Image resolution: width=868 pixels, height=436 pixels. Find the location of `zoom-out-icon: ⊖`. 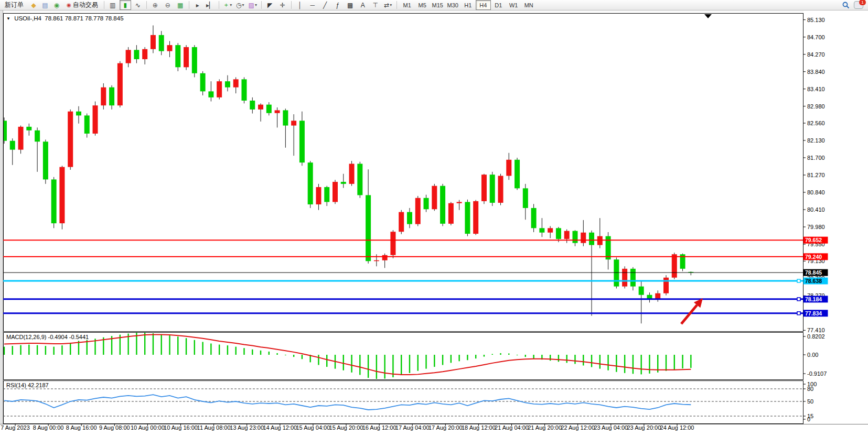

zoom-out-icon: ⊖ is located at coordinates (168, 5).